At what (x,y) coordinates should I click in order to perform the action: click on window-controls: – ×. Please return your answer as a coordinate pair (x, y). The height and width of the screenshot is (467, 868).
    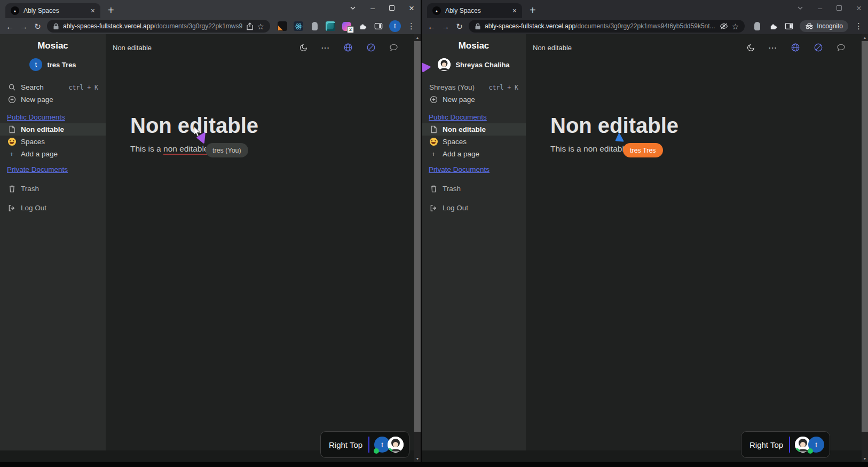
    Looking at the image, I should click on (830, 8).